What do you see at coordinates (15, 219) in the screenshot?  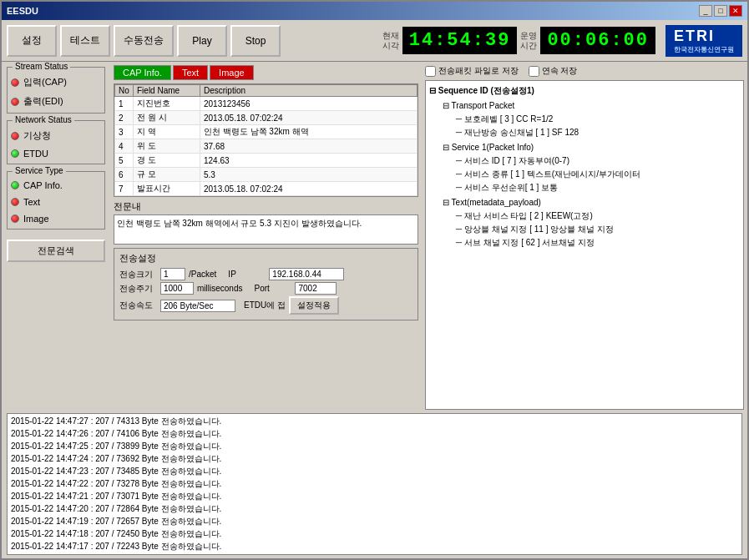 I see `service-image-led` at bounding box center [15, 219].